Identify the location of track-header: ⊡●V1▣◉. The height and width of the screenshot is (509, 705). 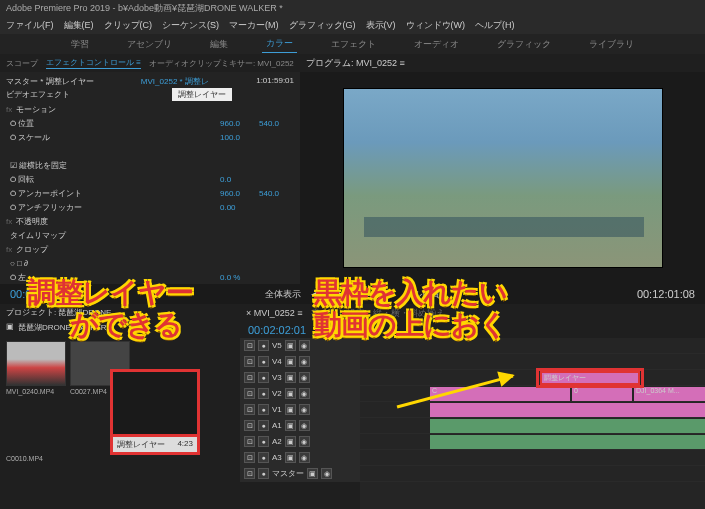
(300, 410).